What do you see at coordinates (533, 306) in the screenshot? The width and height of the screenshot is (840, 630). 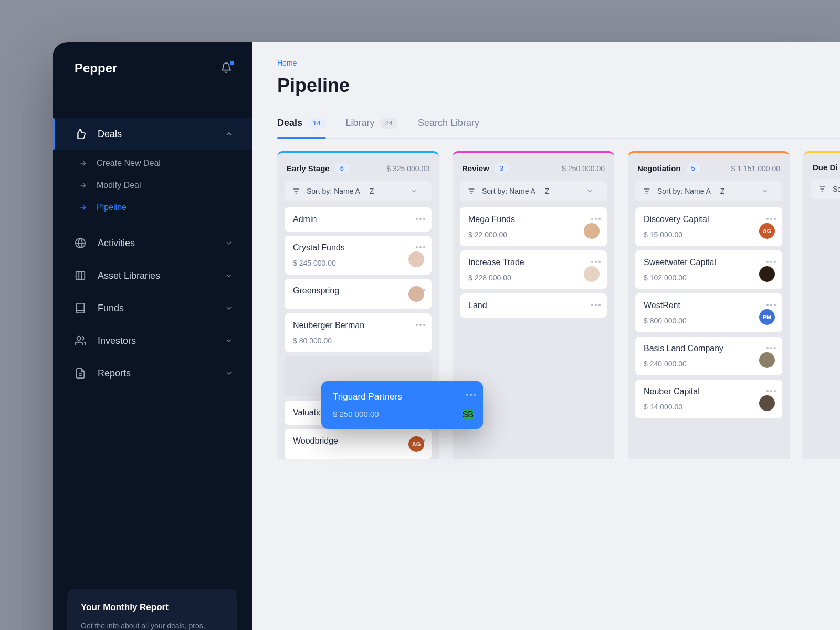 I see `deal-card: Land` at bounding box center [533, 306].